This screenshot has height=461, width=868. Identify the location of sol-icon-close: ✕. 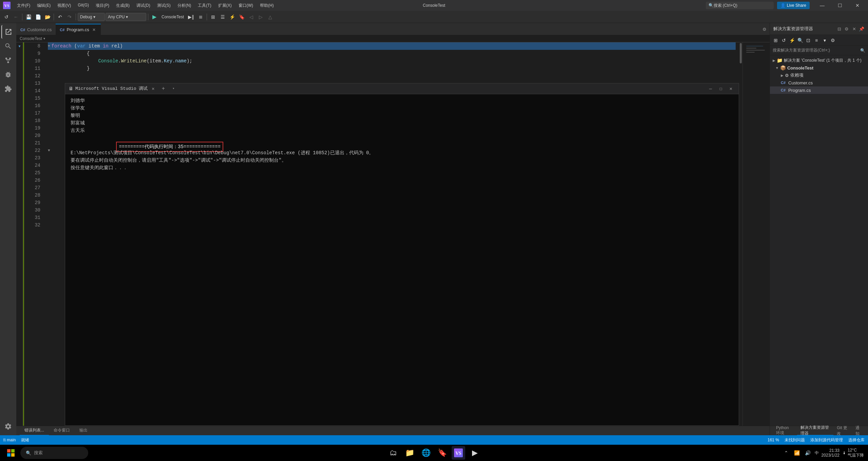
(854, 29).